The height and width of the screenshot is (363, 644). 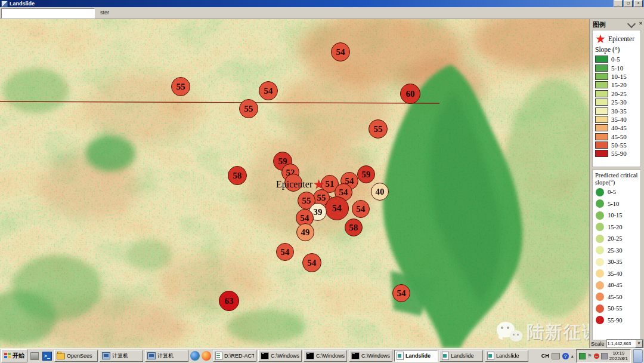 What do you see at coordinates (619, 145) in the screenshot?
I see `legend-class-label: 50-55` at bounding box center [619, 145].